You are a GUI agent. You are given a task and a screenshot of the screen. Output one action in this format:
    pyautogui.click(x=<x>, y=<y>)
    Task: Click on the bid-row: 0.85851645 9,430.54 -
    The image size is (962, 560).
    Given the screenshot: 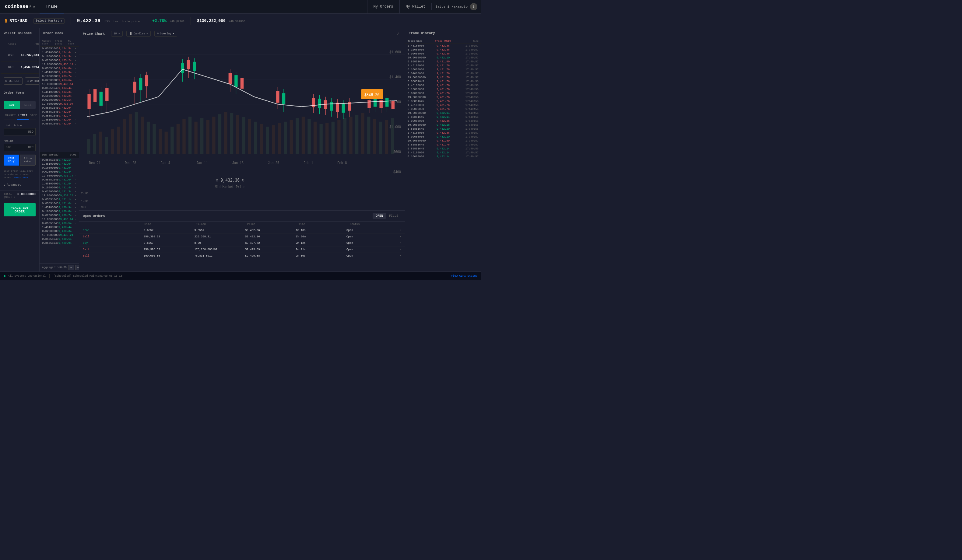 What is the action you would take?
    pyautogui.click(x=60, y=223)
    